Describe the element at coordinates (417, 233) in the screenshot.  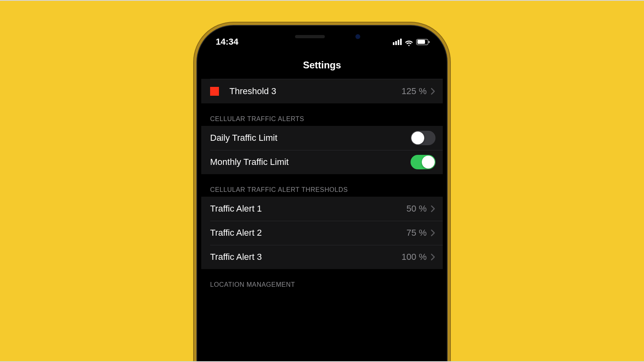
I see `row-value: 75 %` at that location.